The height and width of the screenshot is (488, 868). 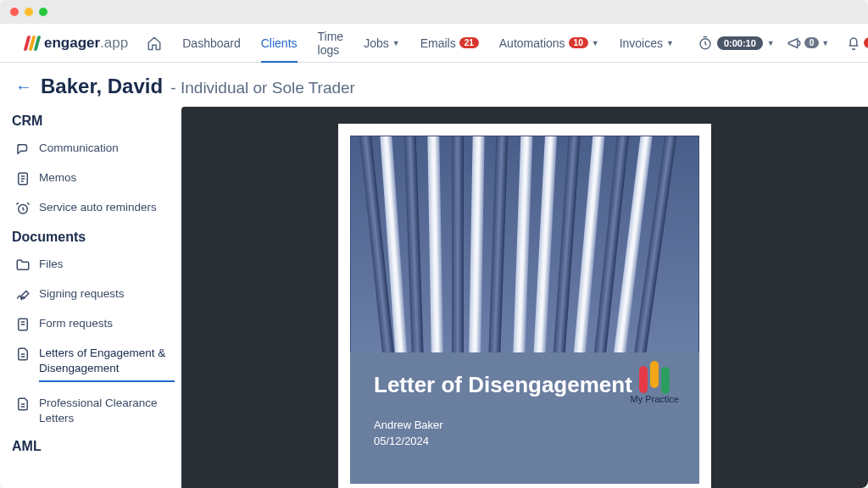 What do you see at coordinates (654, 399) in the screenshot?
I see `practice-name: My Practice` at bounding box center [654, 399].